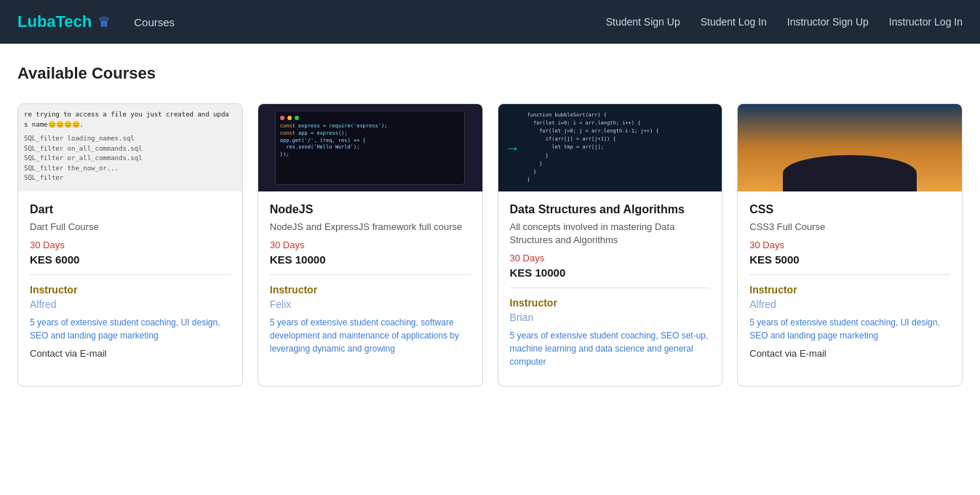  What do you see at coordinates (850, 354) in the screenshot?
I see `css-contact: Contact via E-mail` at bounding box center [850, 354].